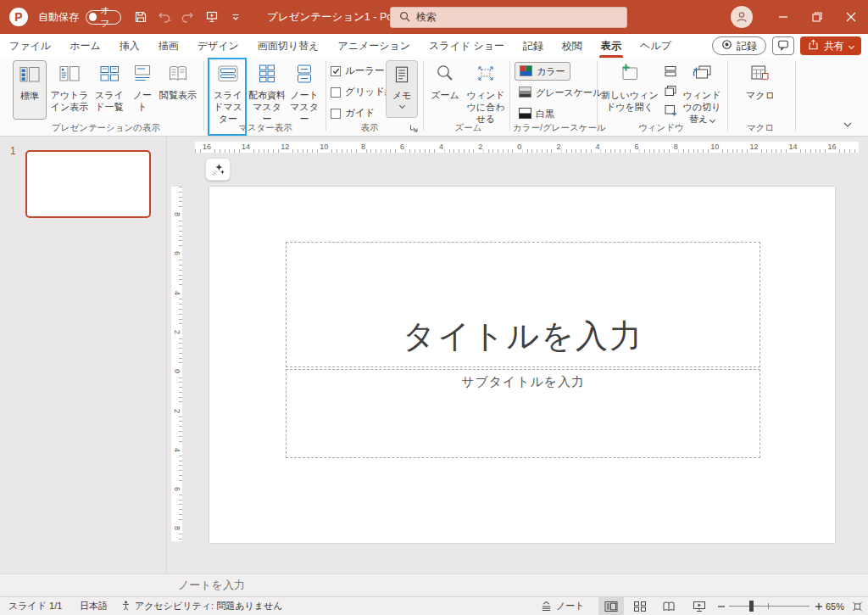 The width and height of the screenshot is (868, 615). Describe the element at coordinates (188, 17) in the screenshot. I see `quick-access-toolbar` at that location.